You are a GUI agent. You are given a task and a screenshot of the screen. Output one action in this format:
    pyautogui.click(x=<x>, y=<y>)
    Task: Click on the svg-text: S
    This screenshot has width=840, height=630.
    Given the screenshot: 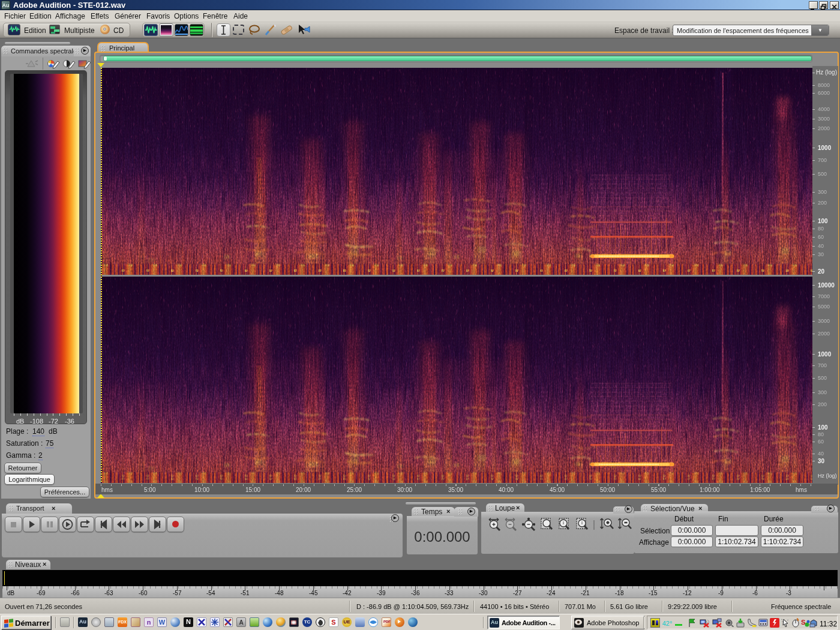 What is the action you would take?
    pyautogui.click(x=803, y=622)
    